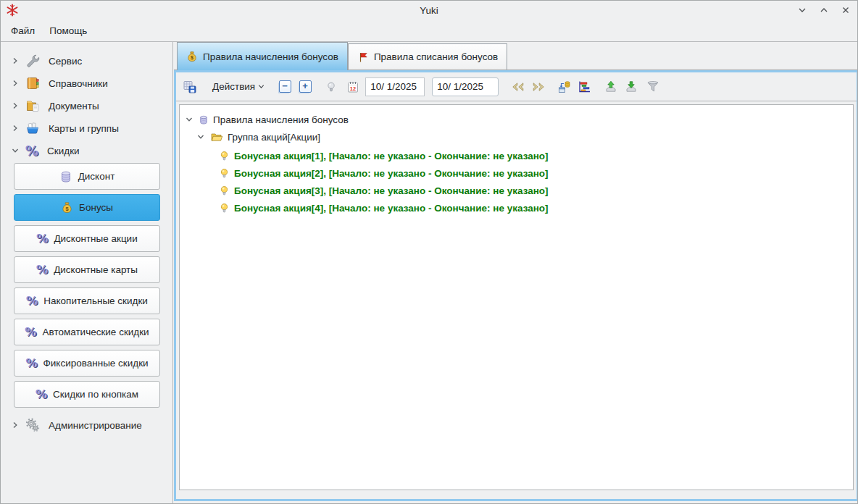 This screenshot has width=858, height=504. Describe the element at coordinates (87, 425) in the screenshot. I see `sidebar-item-administration: Администрирование` at that location.